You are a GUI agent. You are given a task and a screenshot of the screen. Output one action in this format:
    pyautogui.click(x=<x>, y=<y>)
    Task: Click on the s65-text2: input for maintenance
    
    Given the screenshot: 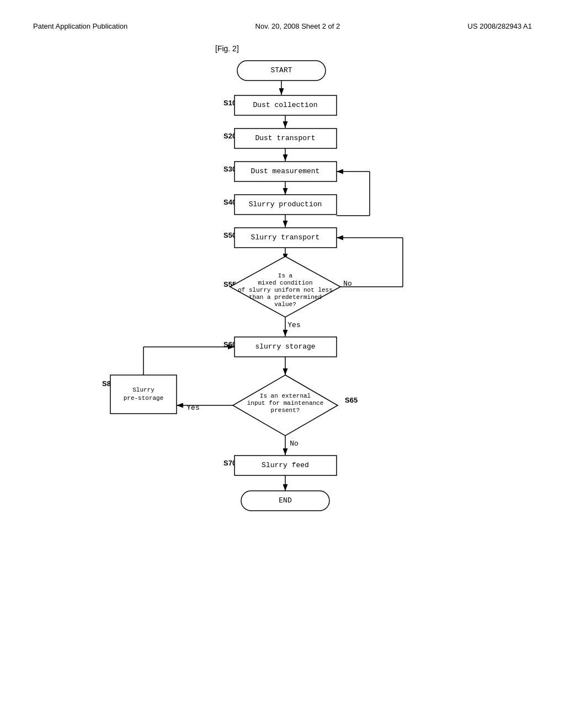 What is the action you would take?
    pyautogui.click(x=286, y=403)
    